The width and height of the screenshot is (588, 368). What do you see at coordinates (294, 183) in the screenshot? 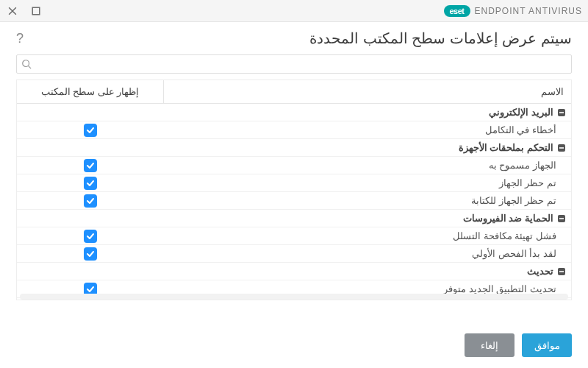
I see `table-row: تم حظر الجهاز` at bounding box center [294, 183].